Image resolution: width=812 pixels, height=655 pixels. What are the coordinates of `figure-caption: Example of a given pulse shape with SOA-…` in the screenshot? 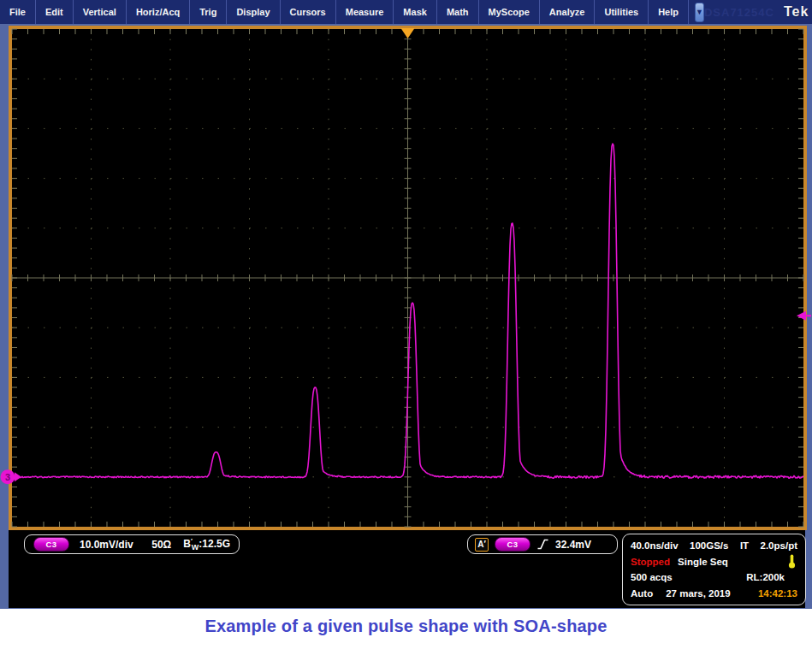 It's located at (406, 626).